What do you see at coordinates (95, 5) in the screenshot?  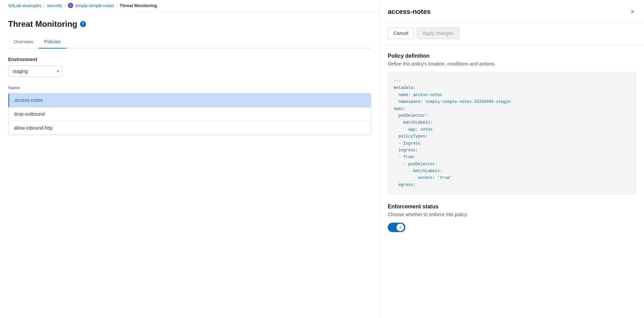 I see `breadcrumb-project: simply-simple-notes` at bounding box center [95, 5].